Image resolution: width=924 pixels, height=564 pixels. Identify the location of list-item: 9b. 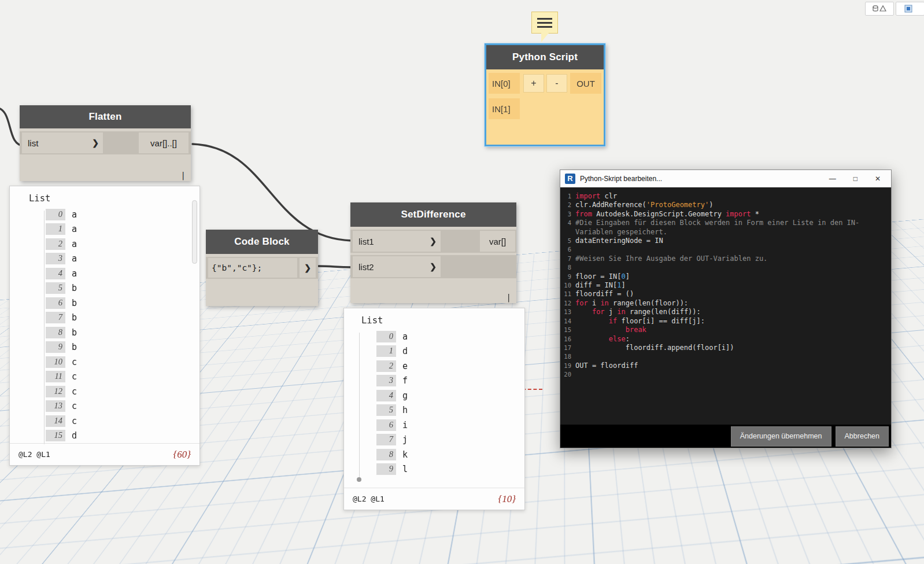
(123, 348).